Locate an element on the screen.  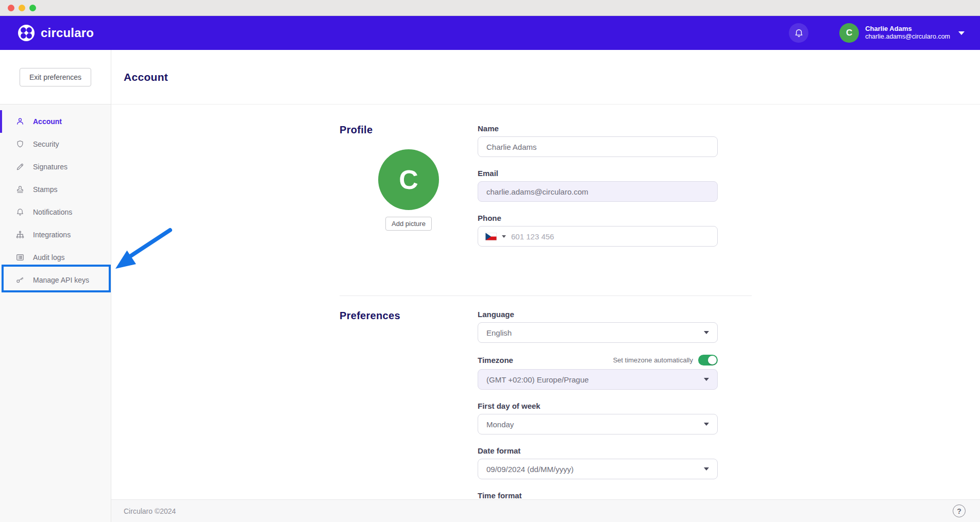
language-label: Language is located at coordinates (598, 314).